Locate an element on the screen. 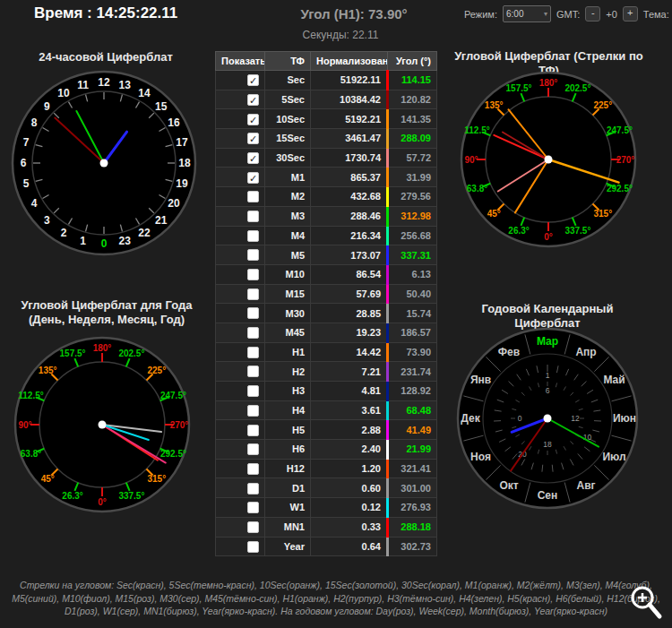 Image resolution: width=672 pixels, height=628 pixels. row-checkbox-30Sec: ✓ is located at coordinates (253, 158).